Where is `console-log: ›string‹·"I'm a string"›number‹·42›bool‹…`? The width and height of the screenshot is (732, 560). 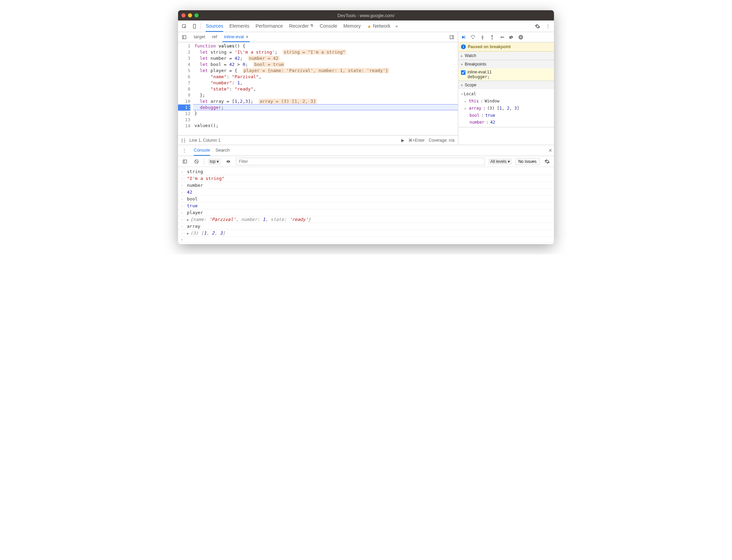
console-log: ›string‹·"I'm a string"›number‹·42›bool‹… is located at coordinates (366, 206).